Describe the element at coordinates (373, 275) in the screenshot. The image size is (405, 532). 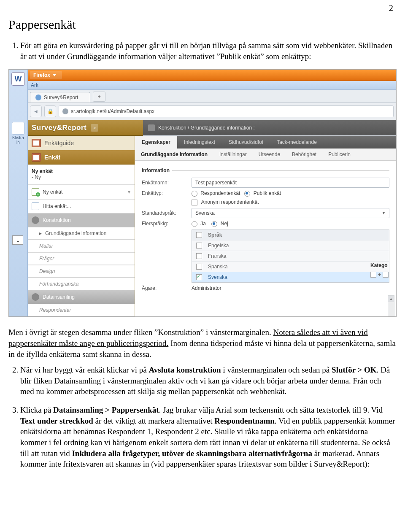
I see `expand-button` at that location.